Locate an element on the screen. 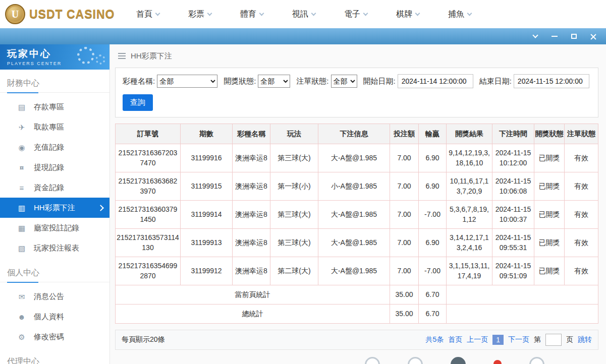 Image resolution: width=606 pixels, height=364 pixels. funds-icon is located at coordinates (22, 188).